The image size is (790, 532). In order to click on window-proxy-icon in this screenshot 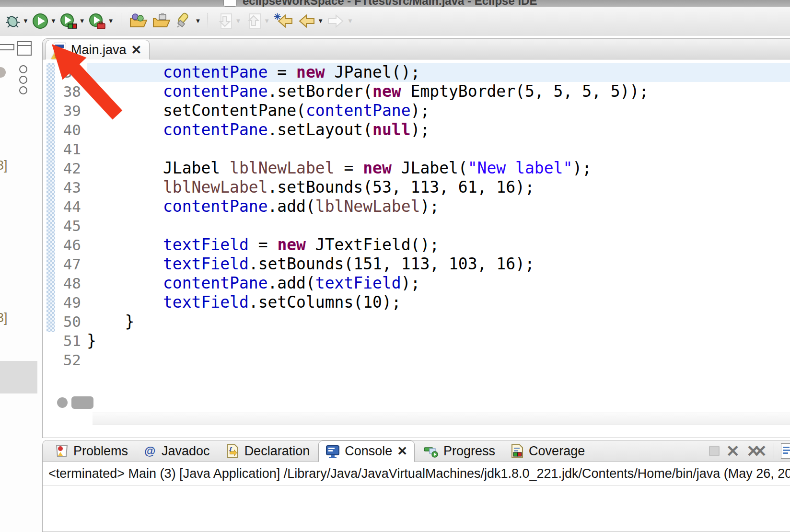, I will do `click(230, 3)`.